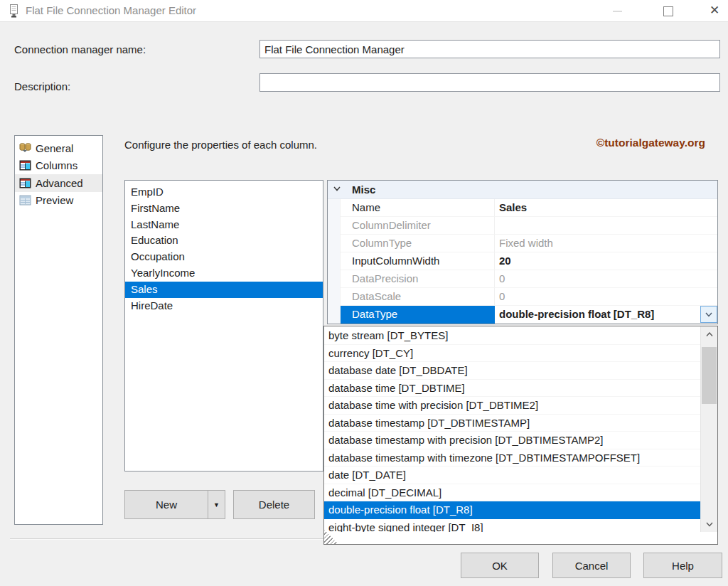 This screenshot has width=728, height=586. Describe the element at coordinates (43, 87) in the screenshot. I see `description-label: Description:` at that location.